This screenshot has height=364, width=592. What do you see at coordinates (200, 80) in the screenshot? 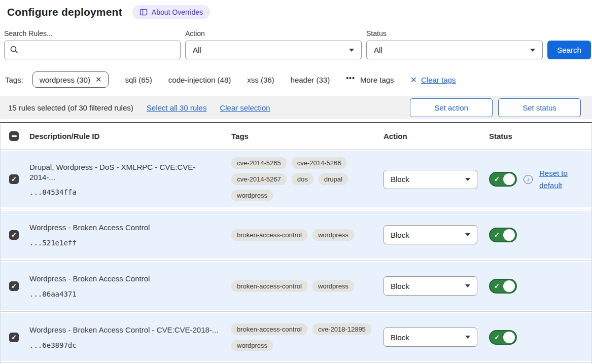
I see `tag-item-code-injection: code-injection (48)` at bounding box center [200, 80].